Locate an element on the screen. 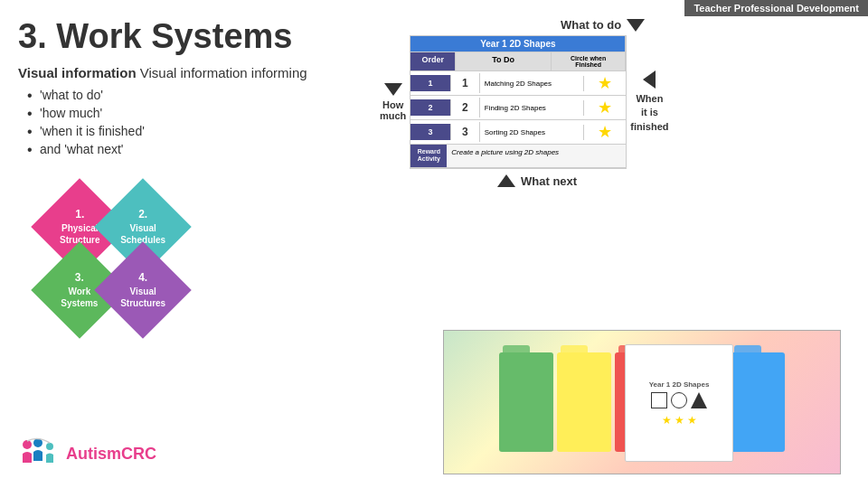 The width and height of the screenshot is (868, 488). folder-blue is located at coordinates (758, 402).